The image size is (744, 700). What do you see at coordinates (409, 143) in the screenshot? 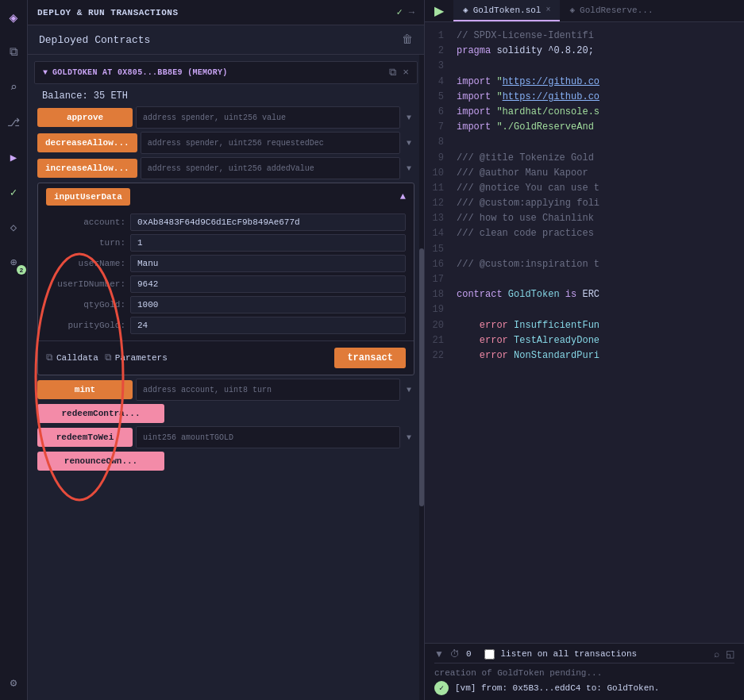
I see `decrease-chevron: ▼` at bounding box center [409, 143].